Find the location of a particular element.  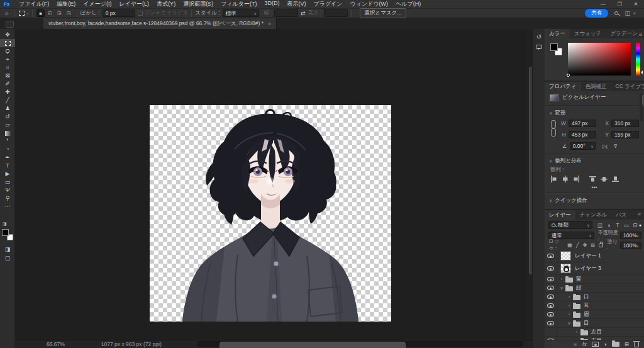

layers-tab-レイヤー: レイヤー is located at coordinates (560, 215).